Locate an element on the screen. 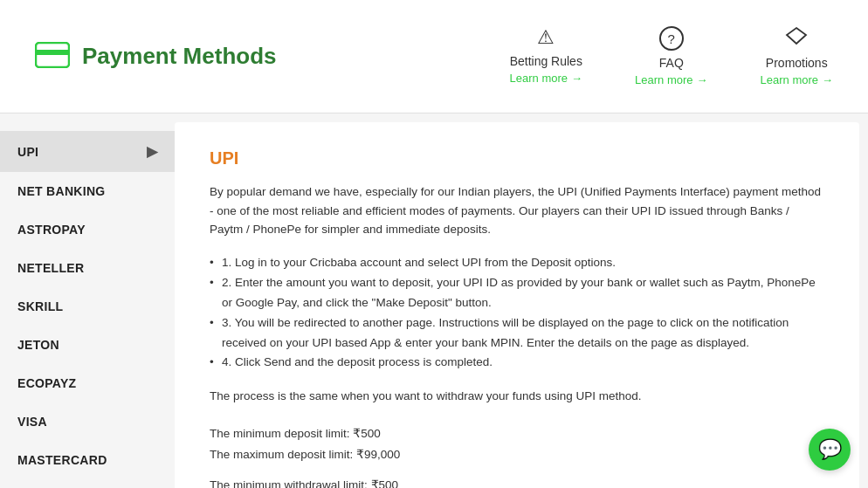  question-icon: ? is located at coordinates (672, 38).